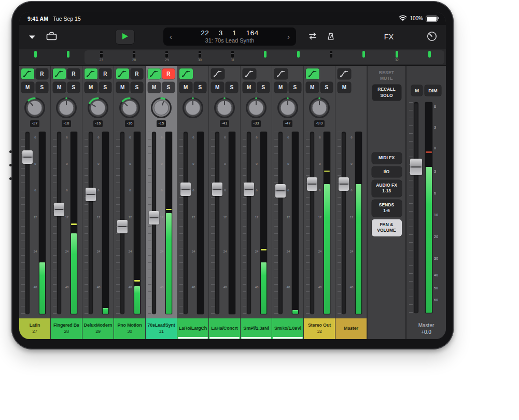 Image resolution: width=519 pixels, height=420 pixels. I want to click on master-mute-button: M, so click(417, 90).